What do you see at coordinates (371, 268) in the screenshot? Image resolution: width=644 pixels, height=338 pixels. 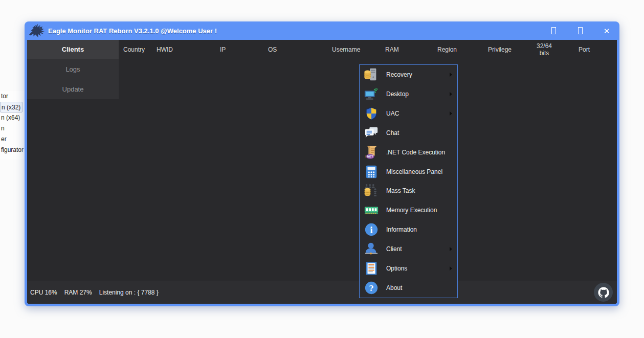 I see `document-list-icon` at bounding box center [371, 268].